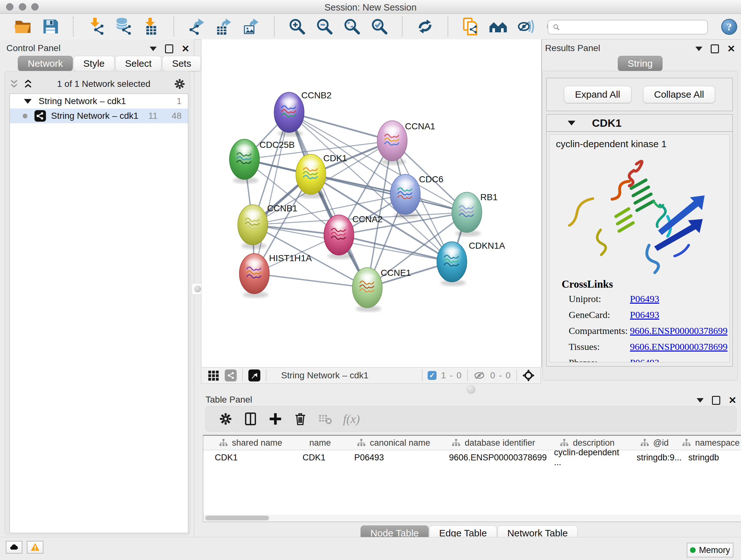  I want to click on column-header-namespace: namespace, so click(711, 443).